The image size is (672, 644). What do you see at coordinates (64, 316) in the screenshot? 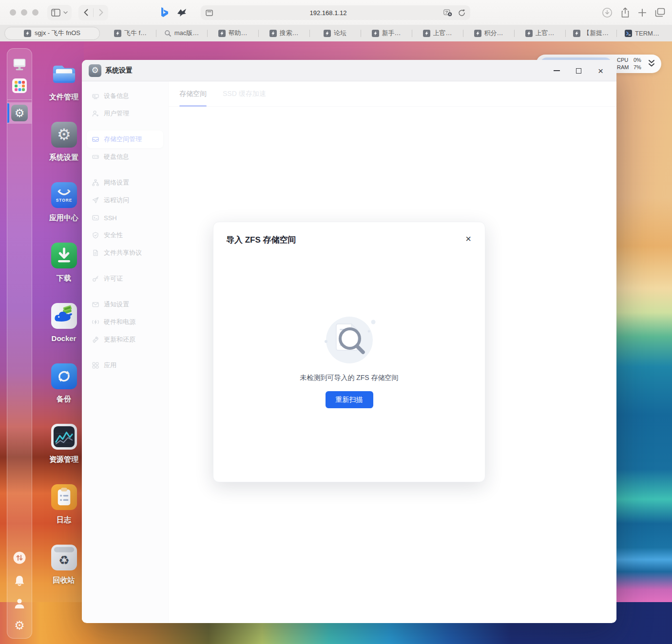
I see `docker-whale-icon` at bounding box center [64, 316].